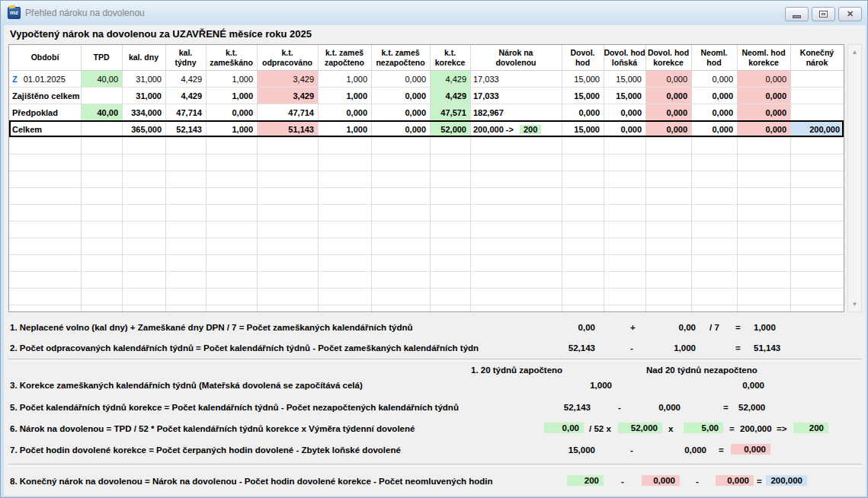 The image size is (868, 498). Describe the element at coordinates (855, 178) in the screenshot. I see `vertical-scrollbar: ▲ ▼` at that location.